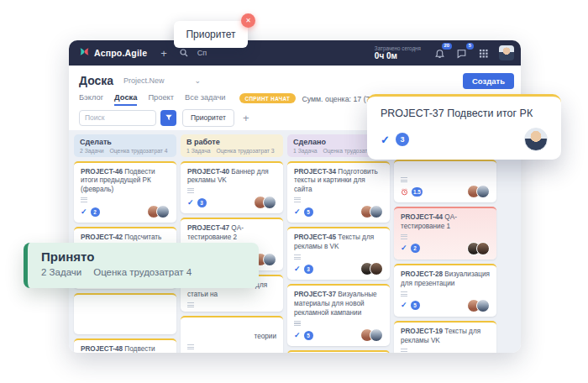 Image resolution: width=588 pixels, height=383 pixels. I want to click on task-title: PROJECT-40 Баннер для рекламы VK, so click(232, 177).